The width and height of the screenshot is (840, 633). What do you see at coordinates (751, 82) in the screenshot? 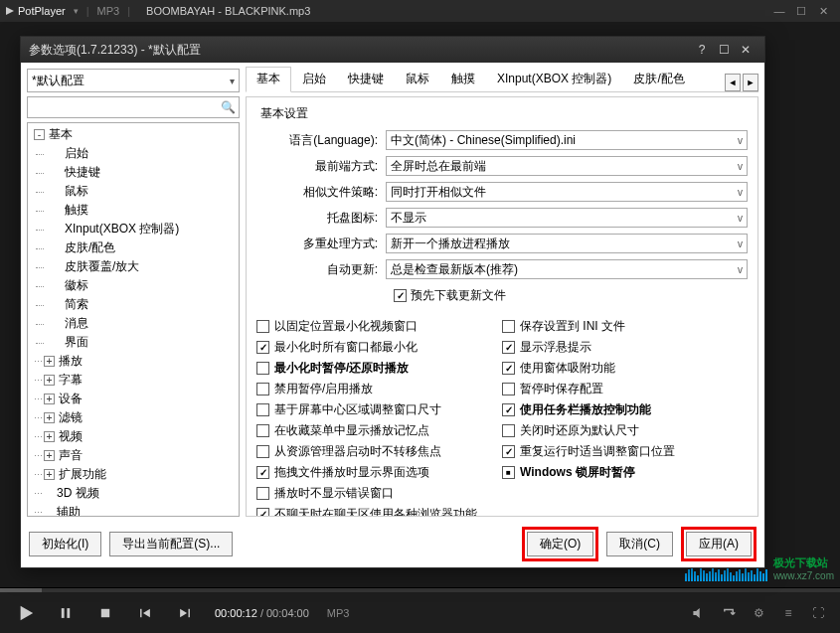
I see `tab-scroll-right: ►` at bounding box center [751, 82].